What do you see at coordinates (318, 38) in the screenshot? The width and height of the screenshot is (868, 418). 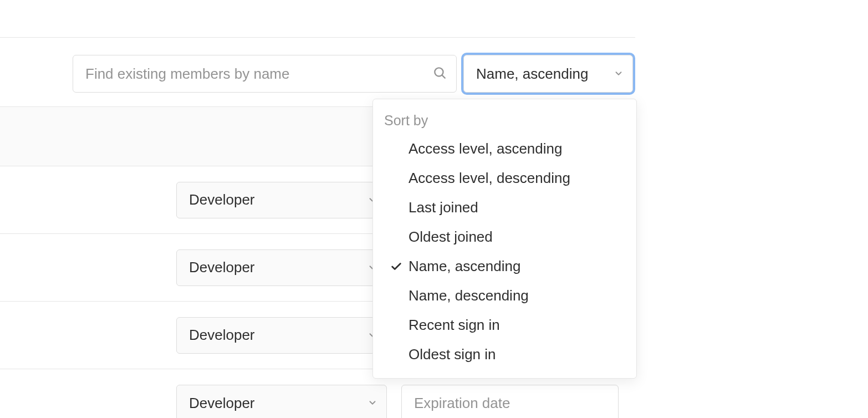 I see `divider` at bounding box center [318, 38].